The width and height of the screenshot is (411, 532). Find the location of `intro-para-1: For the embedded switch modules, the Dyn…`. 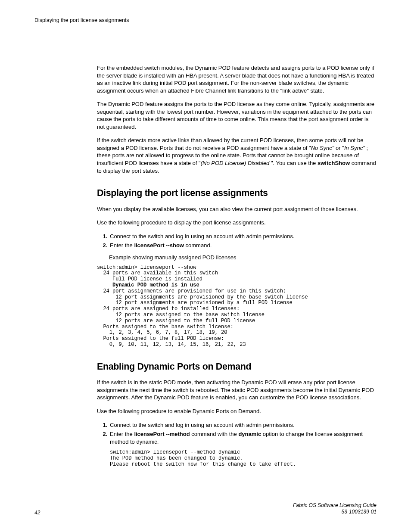

intro-para-1: For the embedded switch modules, the Dyn… is located at coordinates (237, 79).